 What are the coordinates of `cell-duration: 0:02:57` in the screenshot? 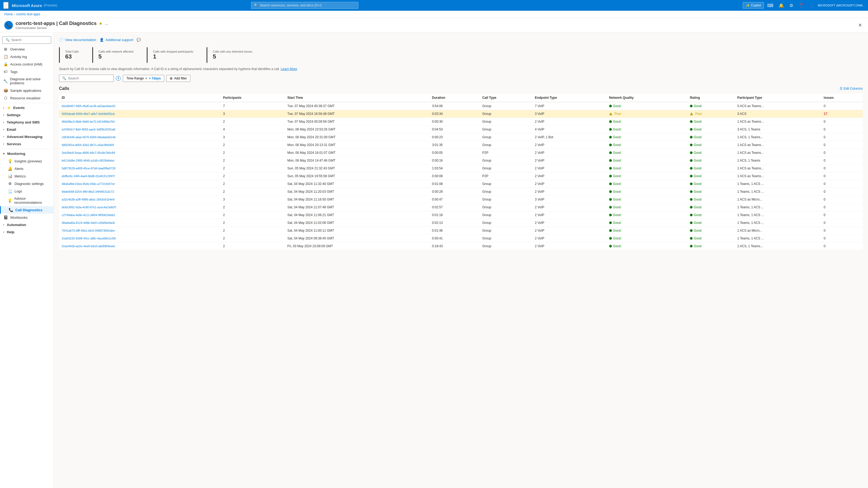 It's located at (454, 207).